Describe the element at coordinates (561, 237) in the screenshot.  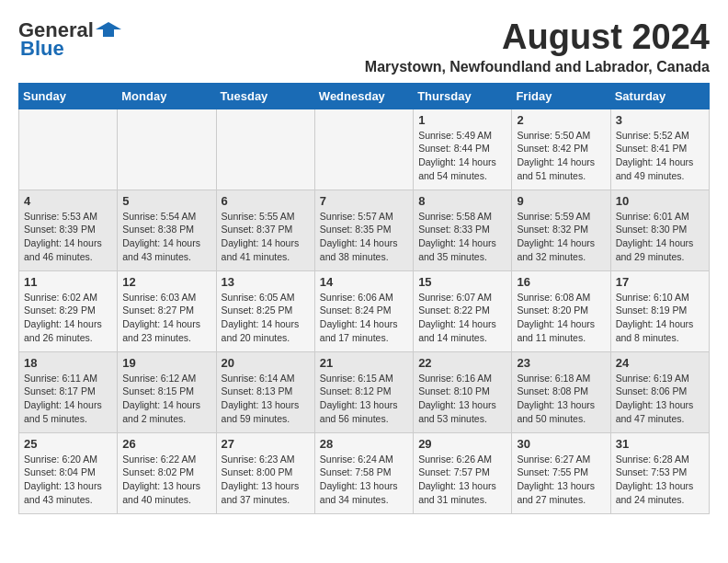
I see `cell-info: Sunrise: 5:59 AM Sunset: 8:32 PM Dayligh…` at that location.